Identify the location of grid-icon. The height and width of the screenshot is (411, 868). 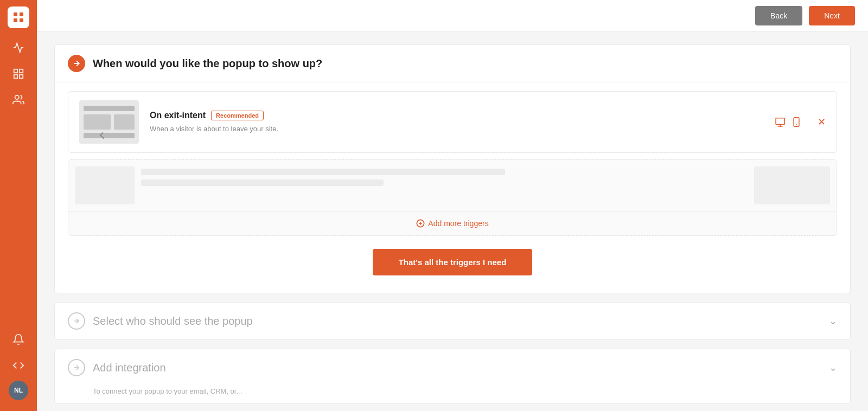
(18, 74).